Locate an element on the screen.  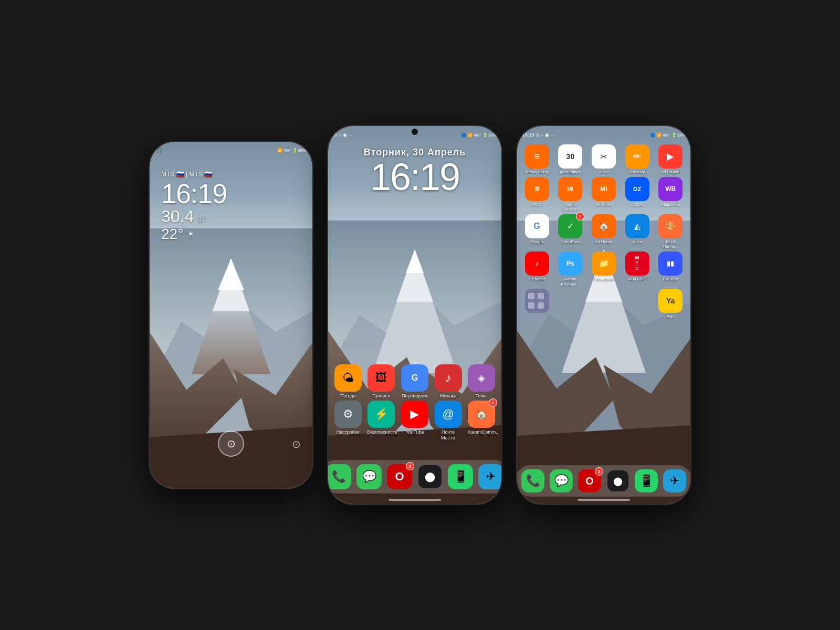
app-mail: @ Почта Mail.ru is located at coordinates (448, 421).